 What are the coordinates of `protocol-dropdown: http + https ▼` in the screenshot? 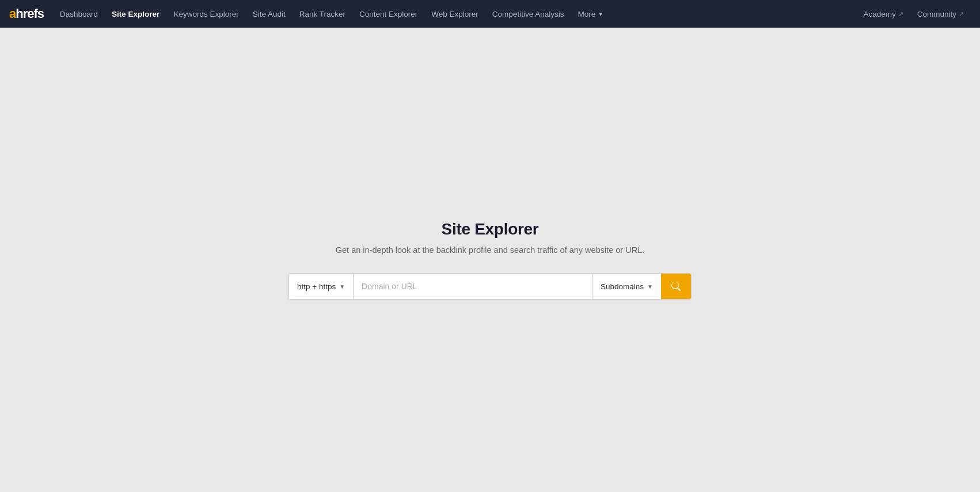 It's located at (321, 286).